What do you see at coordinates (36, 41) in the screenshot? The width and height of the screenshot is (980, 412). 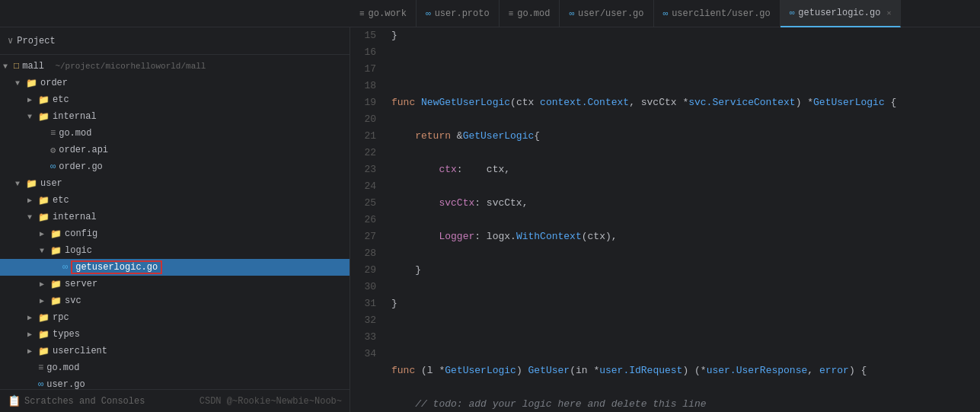 I see `project-title: Project` at bounding box center [36, 41].